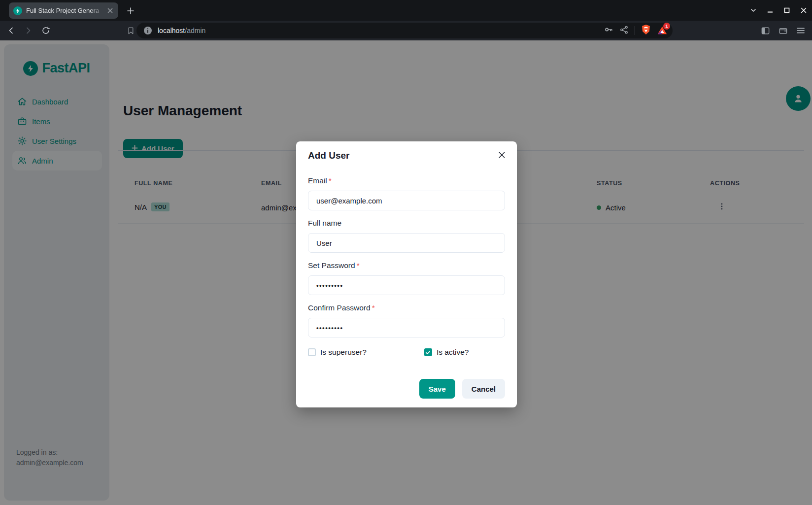 The image size is (812, 505). I want to click on site-info-icon, so click(148, 31).